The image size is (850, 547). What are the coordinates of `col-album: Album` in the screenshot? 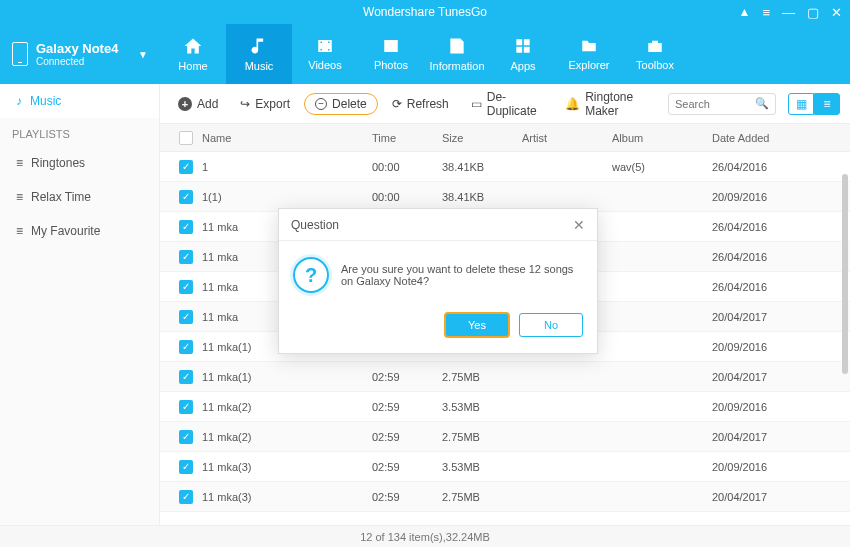 It's located at (662, 138).